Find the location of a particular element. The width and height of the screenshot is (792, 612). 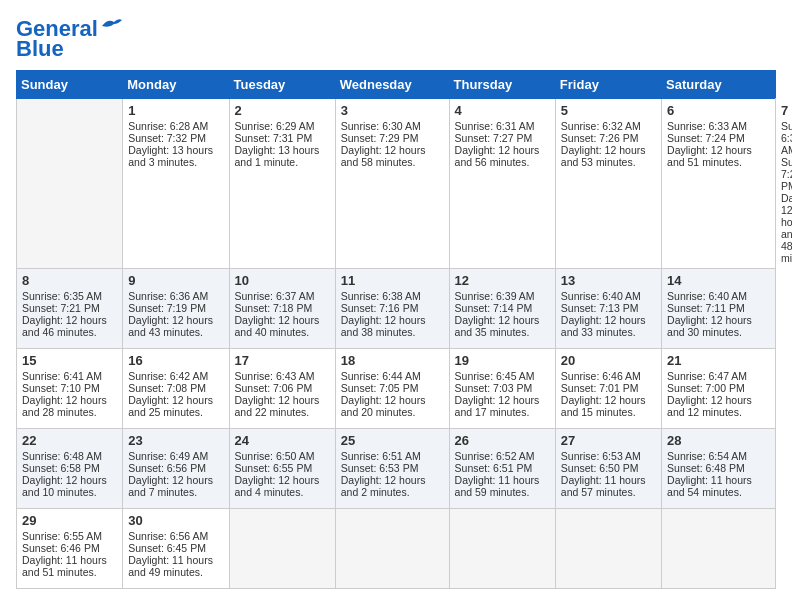

sunrise-text: Sunrise: 6:42 AM is located at coordinates (176, 376).